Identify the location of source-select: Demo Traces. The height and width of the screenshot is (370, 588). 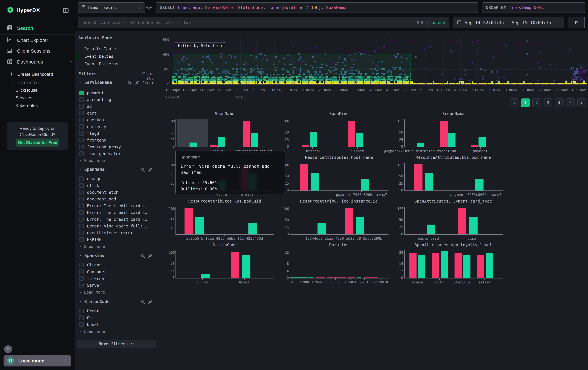
(111, 8).